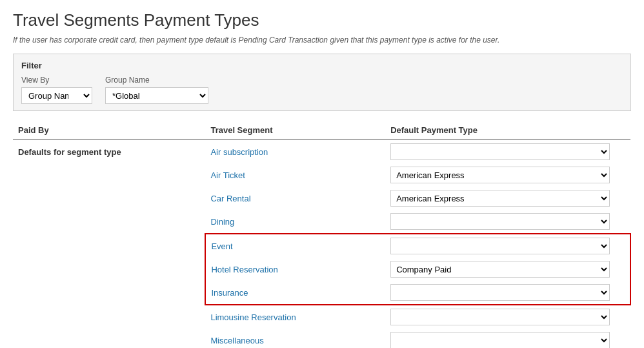 The image size is (644, 348). What do you see at coordinates (296, 293) in the screenshot?
I see `cell-travel-segment: Insurance` at bounding box center [296, 293].